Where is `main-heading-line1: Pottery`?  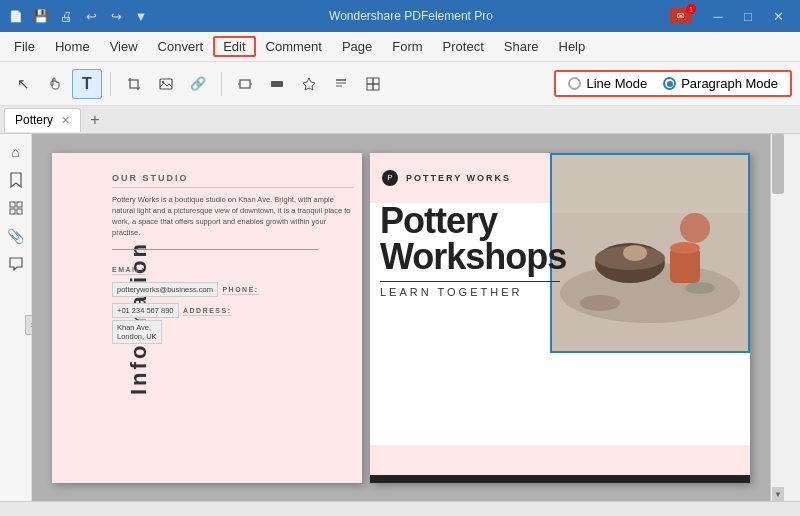 main-heading-line1: Pottery is located at coordinates (470, 221).